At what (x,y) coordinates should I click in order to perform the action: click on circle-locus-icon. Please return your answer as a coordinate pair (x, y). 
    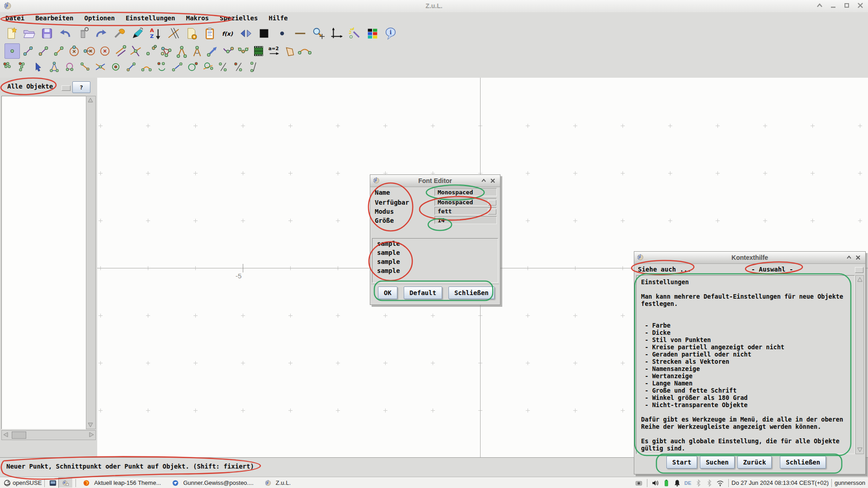
    Looking at the image, I should click on (193, 67).